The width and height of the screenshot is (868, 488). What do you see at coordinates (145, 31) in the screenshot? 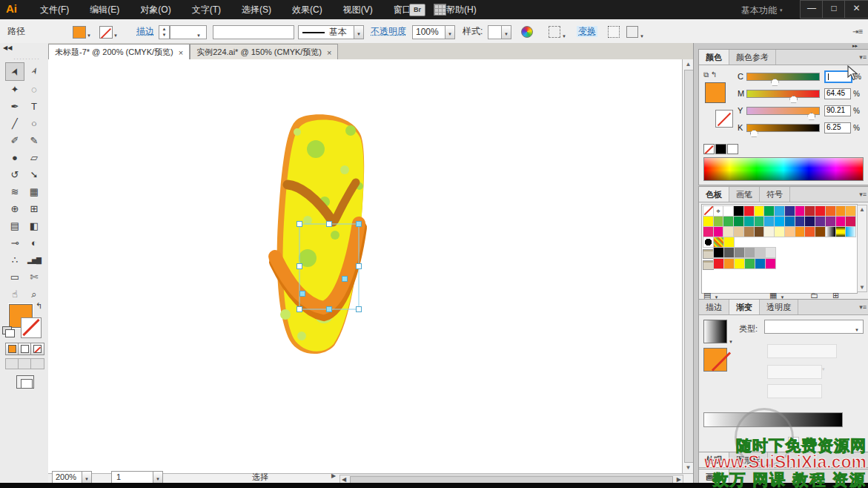
I see `stroke-panel-link: 描边` at bounding box center [145, 31].